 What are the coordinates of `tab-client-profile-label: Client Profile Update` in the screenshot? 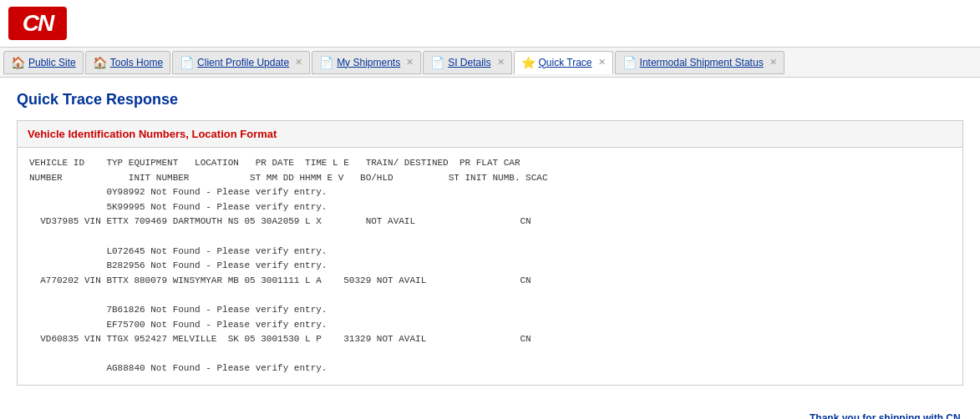 It's located at (243, 63).